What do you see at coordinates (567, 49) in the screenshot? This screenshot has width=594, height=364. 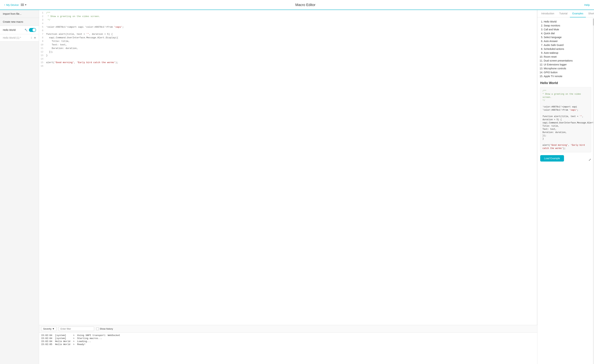 I see `example-list-item: Scheduled actions` at bounding box center [567, 49].